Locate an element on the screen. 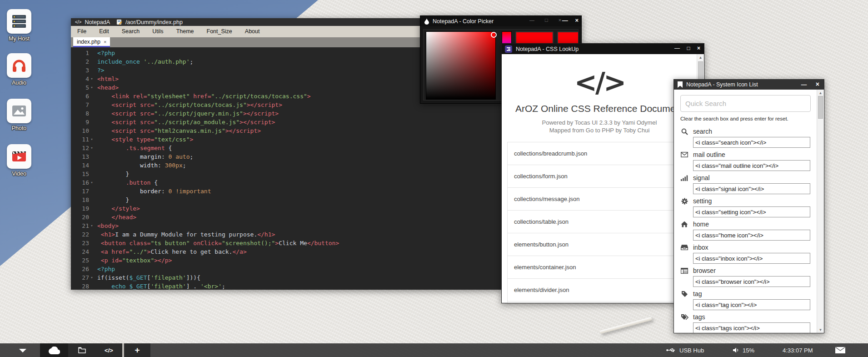  icon-list-scrollbar: ▲ ▼ is located at coordinates (820, 211).